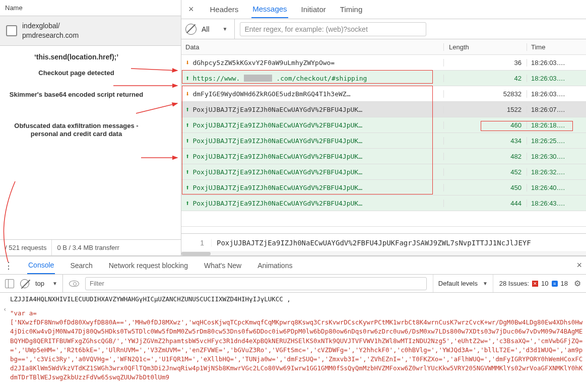 The height and width of the screenshot is (392, 586). What do you see at coordinates (5, 309) in the screenshot?
I see `expand-icon: ‹` at bounding box center [5, 309].